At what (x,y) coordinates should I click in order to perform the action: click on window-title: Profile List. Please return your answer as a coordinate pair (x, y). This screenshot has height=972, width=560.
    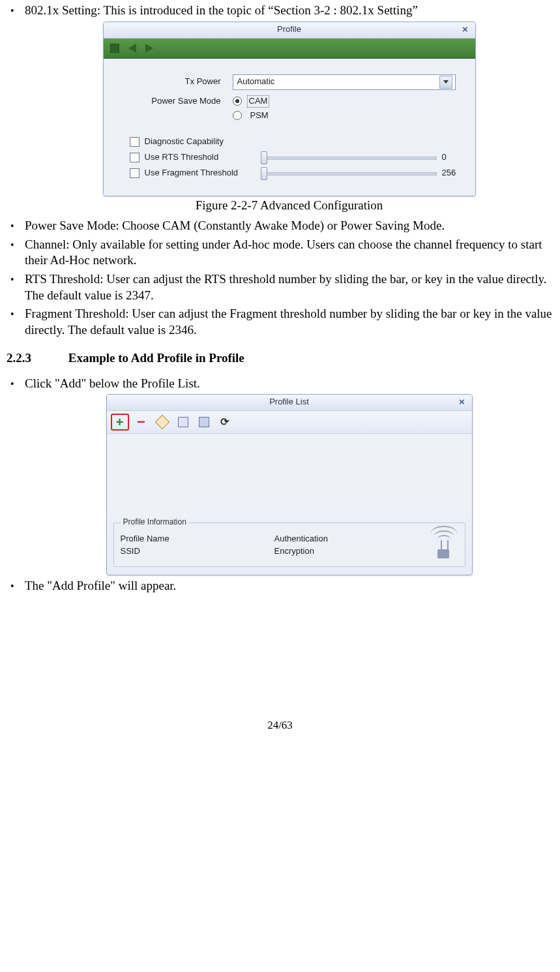
    Looking at the image, I should click on (289, 402).